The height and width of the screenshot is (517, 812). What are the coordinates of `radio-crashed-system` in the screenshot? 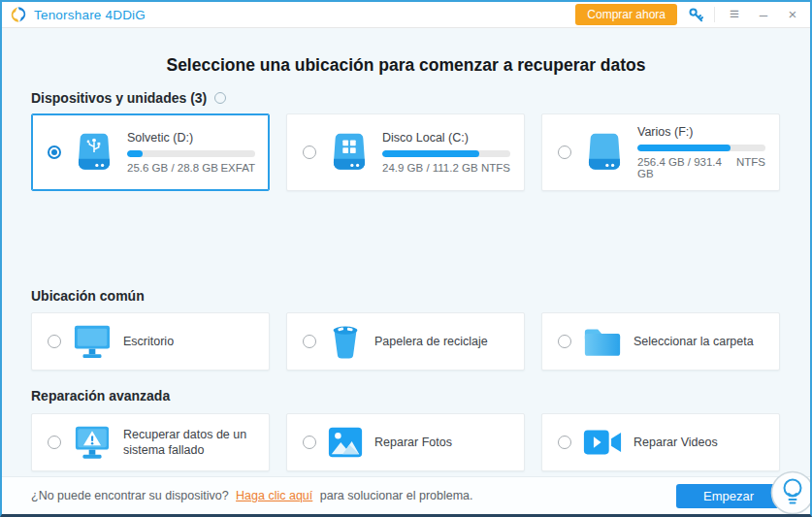 It's located at (54, 442).